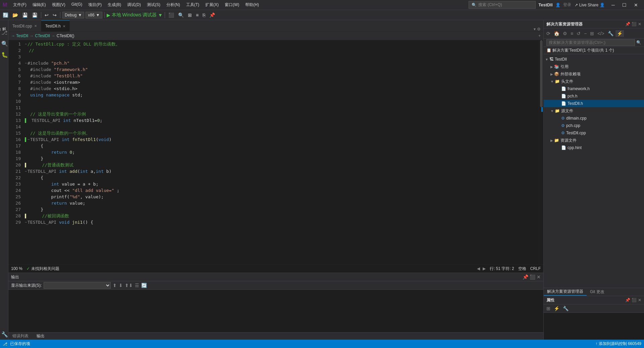  I want to click on arrow-sources: ▼, so click(552, 111).